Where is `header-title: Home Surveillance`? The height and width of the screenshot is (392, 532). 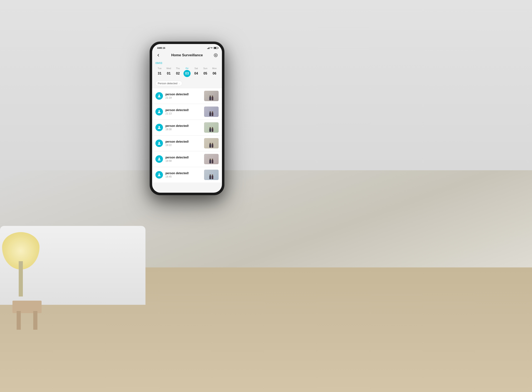 header-title: Home Surveillance is located at coordinates (187, 55).